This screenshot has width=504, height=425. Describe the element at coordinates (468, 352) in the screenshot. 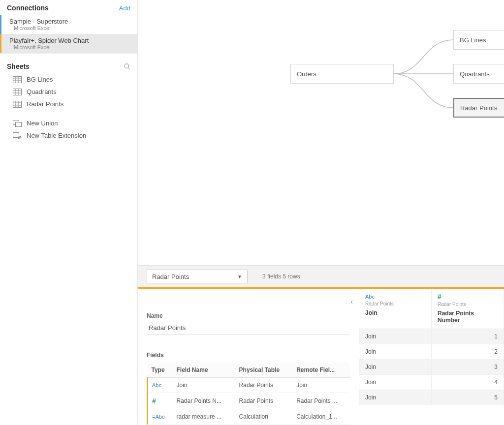

I see `cell-num: 2` at that location.